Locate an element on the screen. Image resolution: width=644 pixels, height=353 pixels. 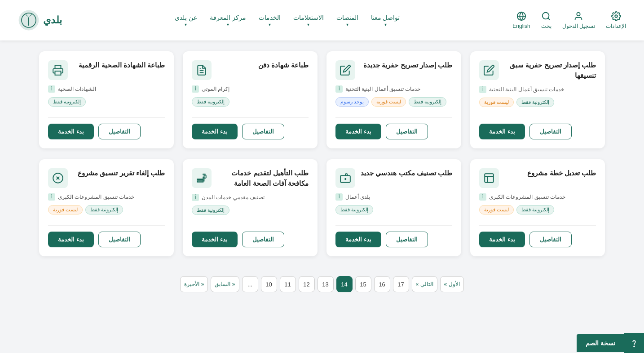
settings-label: الإعدادات is located at coordinates (616, 26).